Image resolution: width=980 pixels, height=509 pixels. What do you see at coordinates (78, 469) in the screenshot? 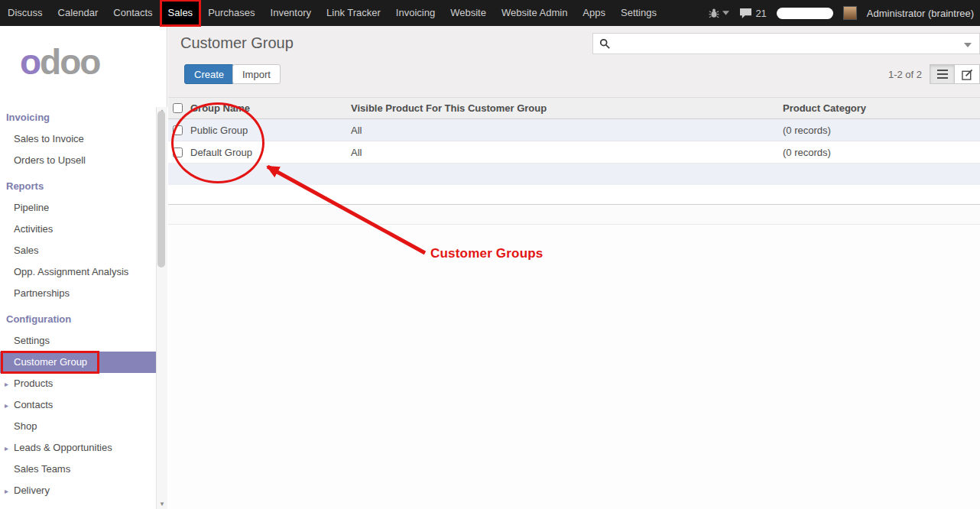
I see `sidebar-item-sales-teams: Sales Teams` at bounding box center [78, 469].